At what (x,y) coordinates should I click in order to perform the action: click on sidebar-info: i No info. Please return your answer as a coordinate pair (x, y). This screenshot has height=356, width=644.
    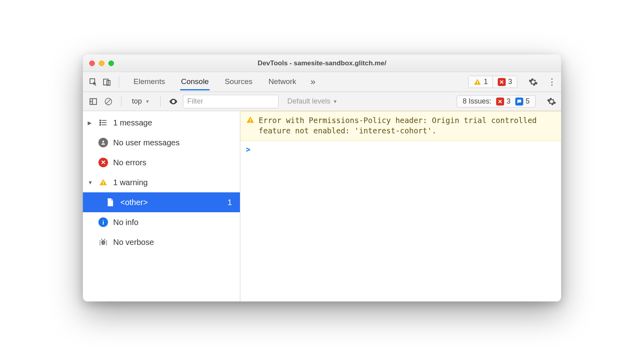
    Looking at the image, I should click on (161, 222).